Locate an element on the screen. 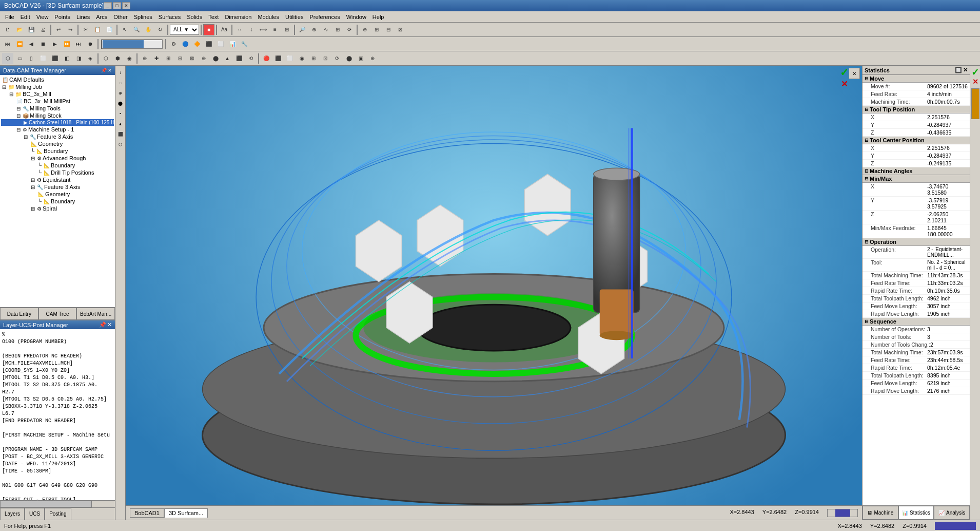 Image resolution: width=980 pixels, height=531 pixels. sim-btn5: ⬜ is located at coordinates (221, 44).